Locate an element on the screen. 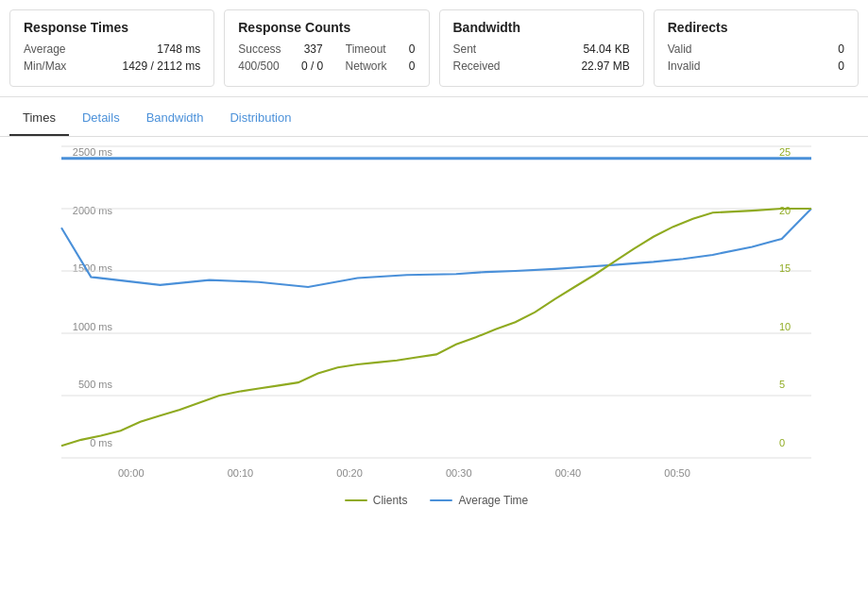 This screenshot has width=868, height=591. sent-label: Sent is located at coordinates (465, 49).